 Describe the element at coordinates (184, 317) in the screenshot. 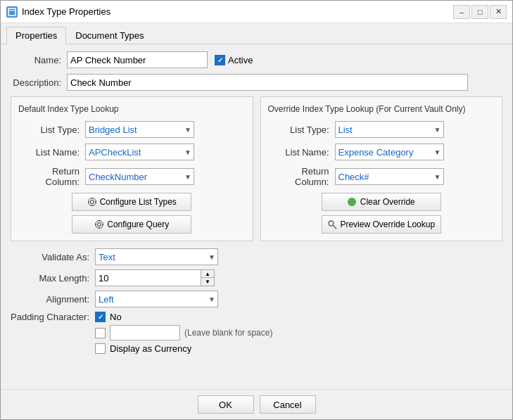

I see `padding-no-line: No` at that location.